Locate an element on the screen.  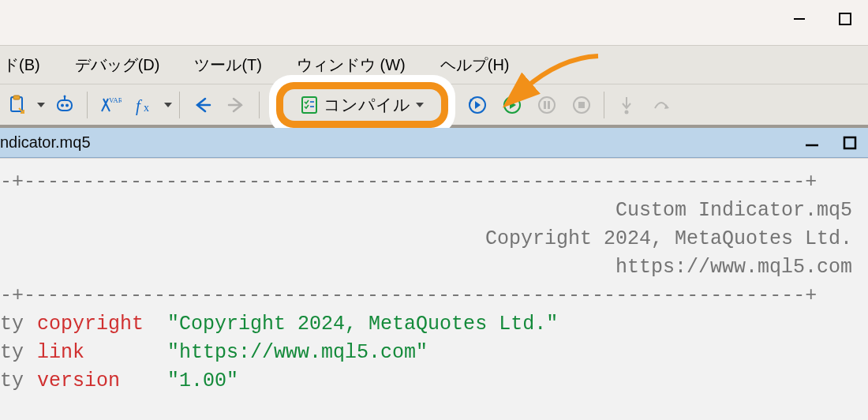
forward-icon is located at coordinates (237, 105).